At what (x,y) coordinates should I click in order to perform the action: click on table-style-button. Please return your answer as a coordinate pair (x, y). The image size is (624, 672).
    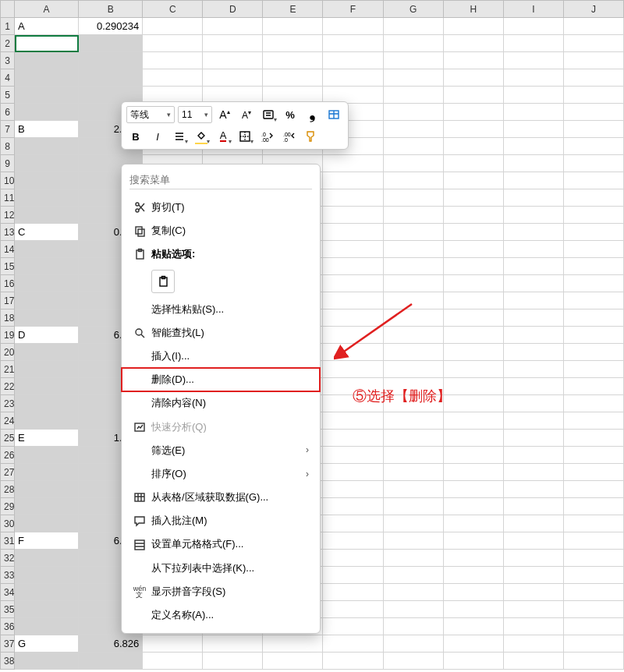
    Looking at the image, I should click on (334, 115).